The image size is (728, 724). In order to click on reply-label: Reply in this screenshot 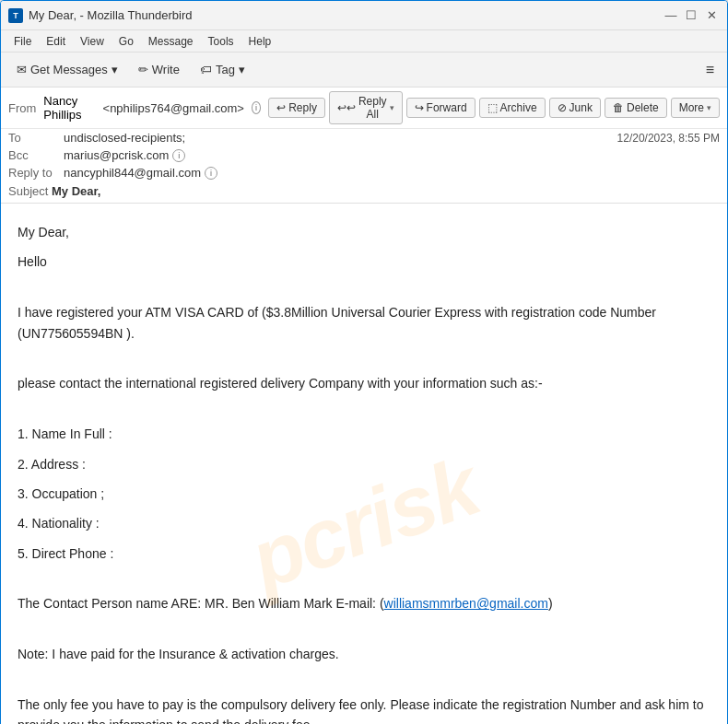, I will do `click(302, 108)`.